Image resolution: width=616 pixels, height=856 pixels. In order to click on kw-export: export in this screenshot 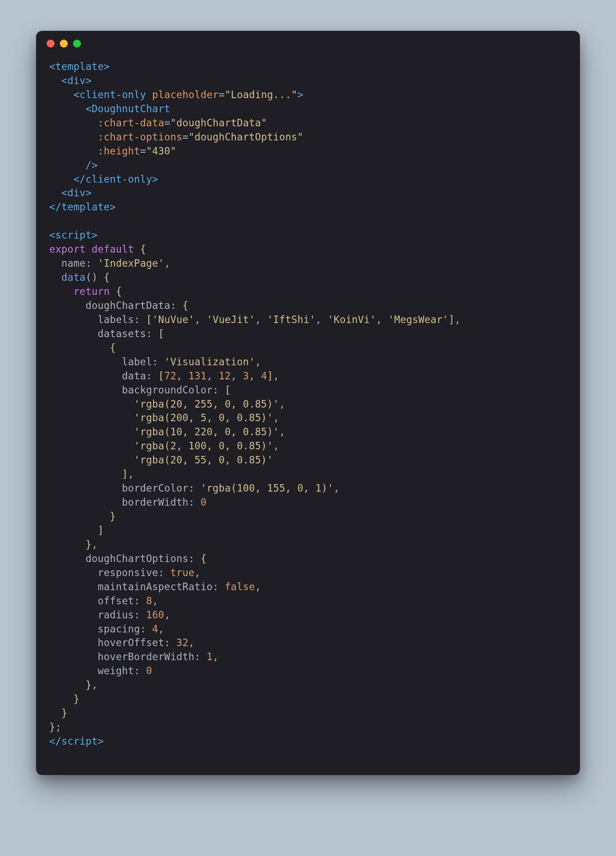, I will do `click(67, 249)`.